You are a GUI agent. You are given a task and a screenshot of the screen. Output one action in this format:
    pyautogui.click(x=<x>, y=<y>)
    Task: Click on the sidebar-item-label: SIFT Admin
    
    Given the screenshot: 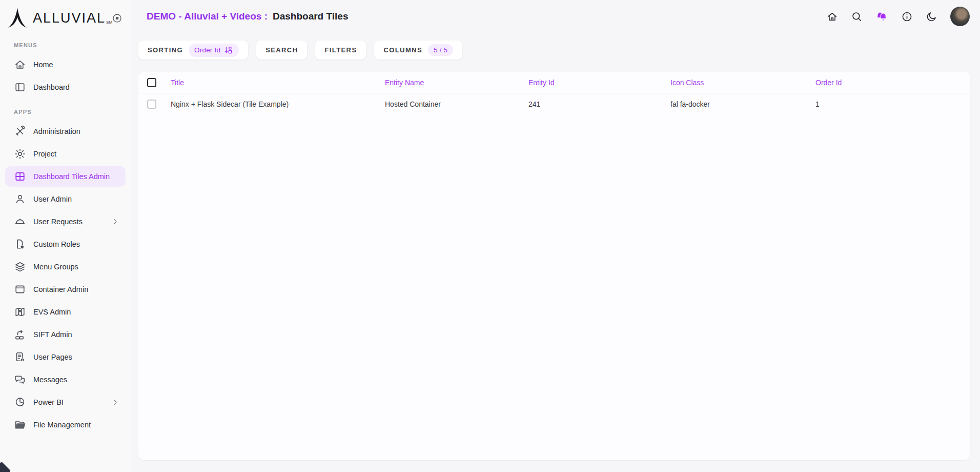 What is the action you would take?
    pyautogui.click(x=52, y=335)
    